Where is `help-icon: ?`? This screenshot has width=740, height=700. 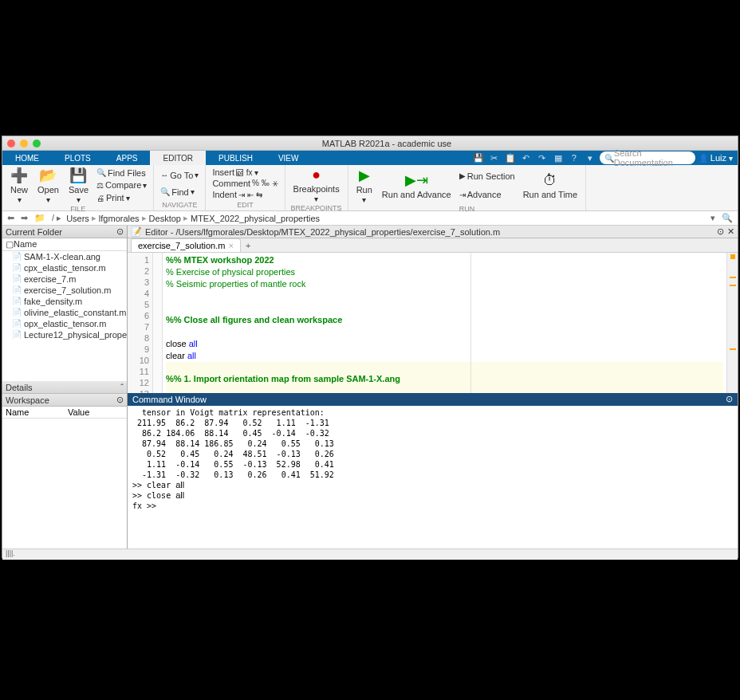
help-icon: ? is located at coordinates (574, 158).